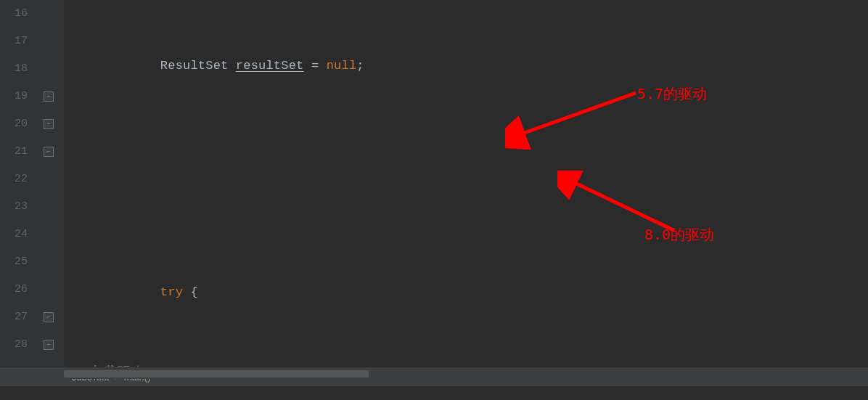 This screenshot has width=868, height=400. I want to click on code-line: // 加载驱动, so click(466, 363).